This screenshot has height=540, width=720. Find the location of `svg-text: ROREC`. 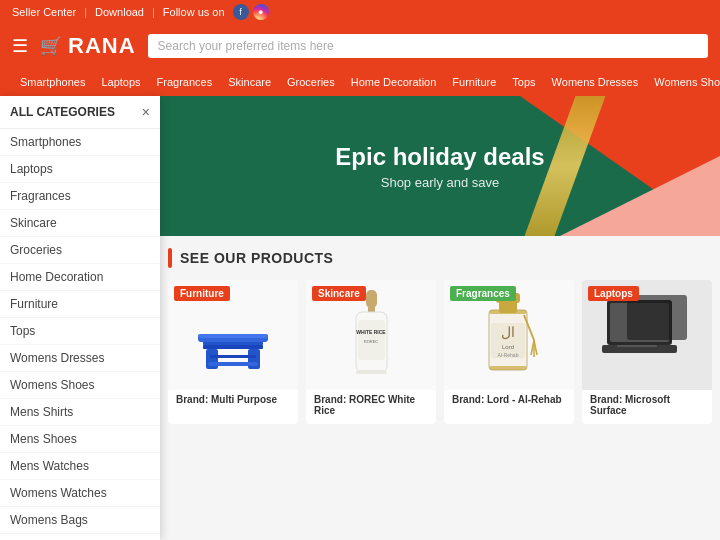

svg-text: ROREC is located at coordinates (370, 342).